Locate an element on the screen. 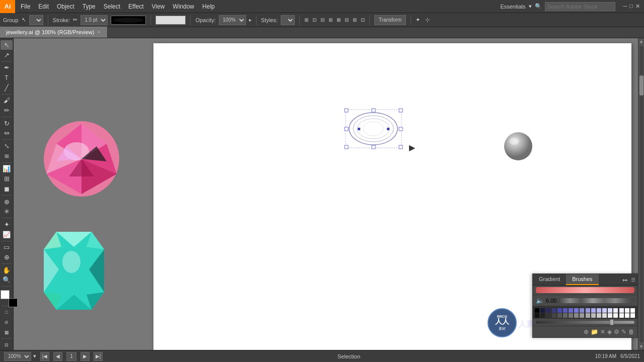 The height and width of the screenshot is (362, 644). menu-view: View is located at coordinates (158, 7).